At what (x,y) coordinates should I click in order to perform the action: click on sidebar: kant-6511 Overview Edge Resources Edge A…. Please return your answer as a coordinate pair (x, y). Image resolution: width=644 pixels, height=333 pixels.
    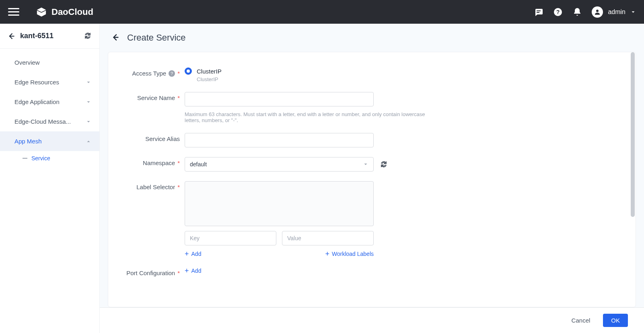
    Looking at the image, I should click on (50, 178).